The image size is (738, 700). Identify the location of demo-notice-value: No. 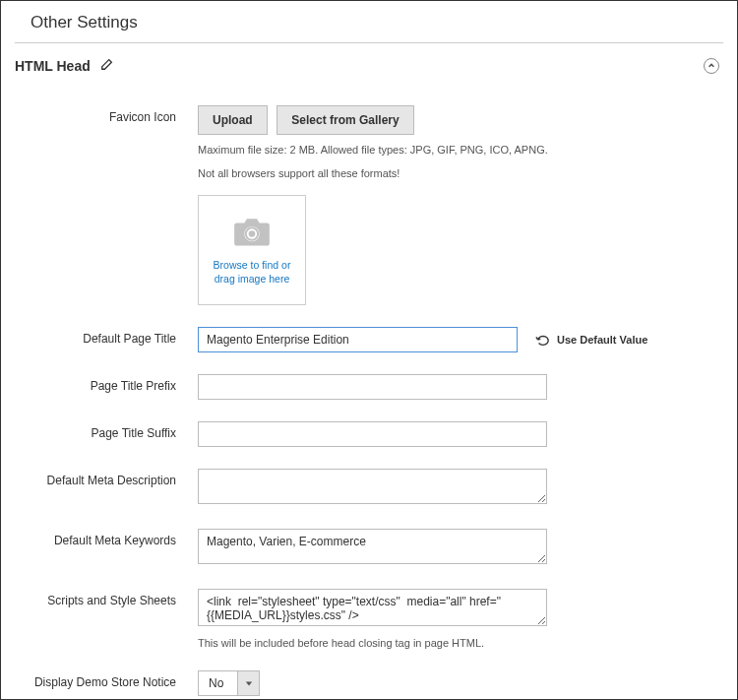
(218, 683).